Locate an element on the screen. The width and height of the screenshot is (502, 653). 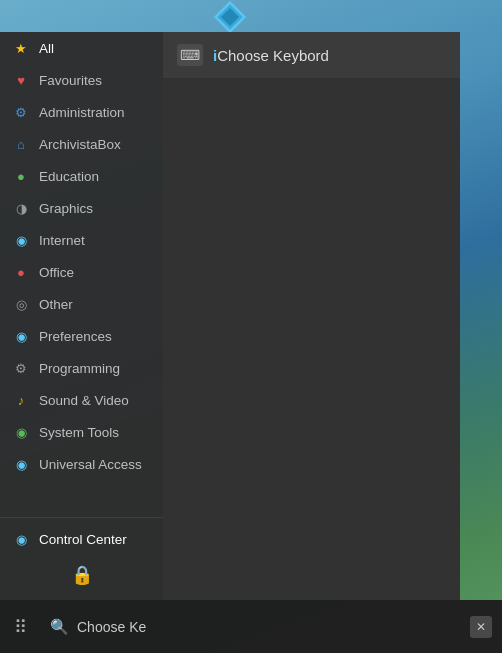
favourites-icon: ♥ is located at coordinates (21, 80).